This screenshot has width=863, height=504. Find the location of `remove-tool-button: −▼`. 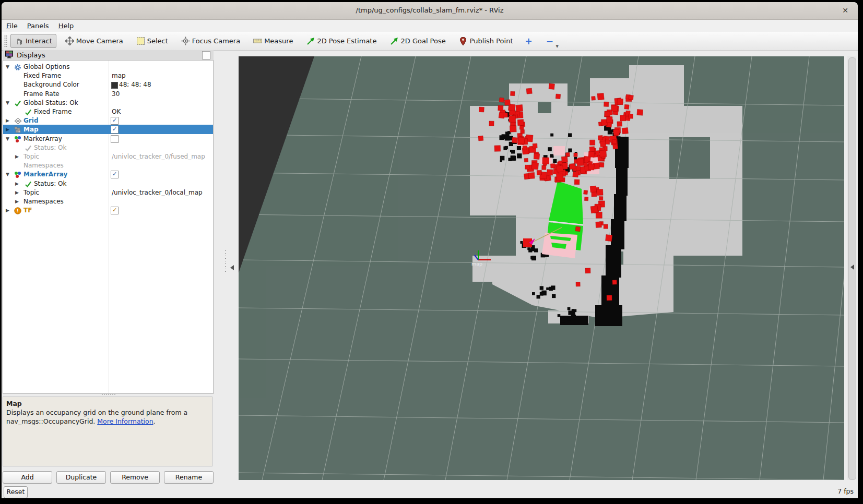

remove-tool-button: −▼ is located at coordinates (550, 41).